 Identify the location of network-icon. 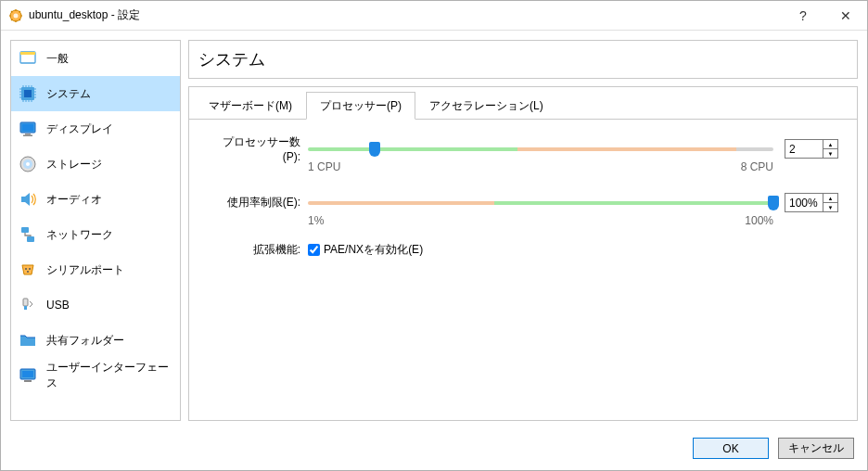
(28, 235).